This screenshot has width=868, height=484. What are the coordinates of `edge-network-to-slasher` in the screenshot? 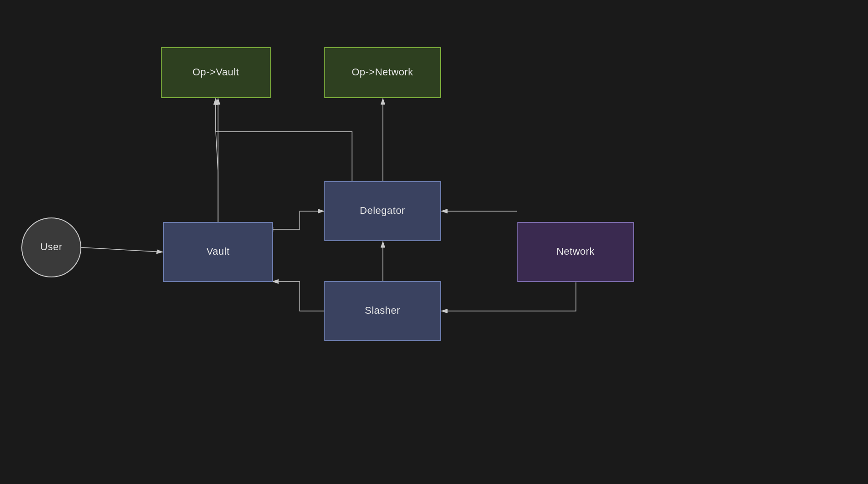 It's located at (509, 297).